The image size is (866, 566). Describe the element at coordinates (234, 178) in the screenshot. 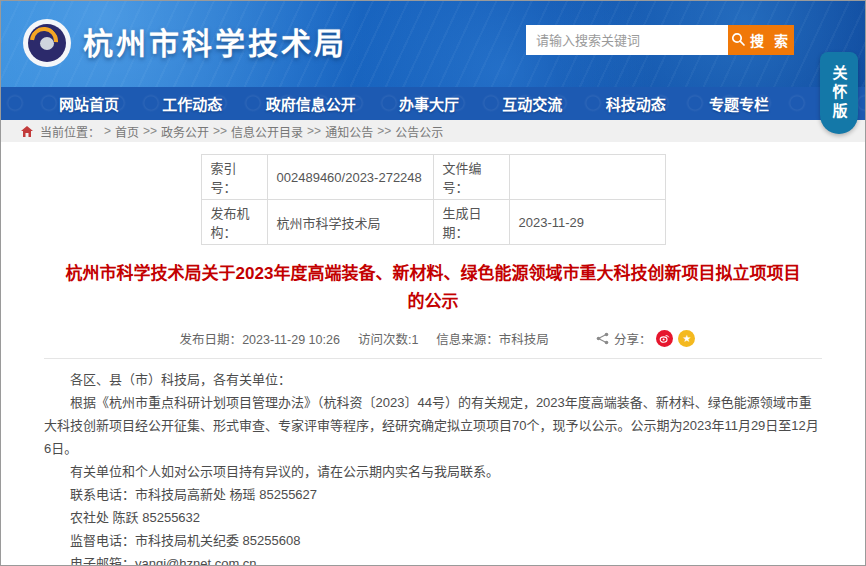

I see `index-number-label: 索引号：` at that location.